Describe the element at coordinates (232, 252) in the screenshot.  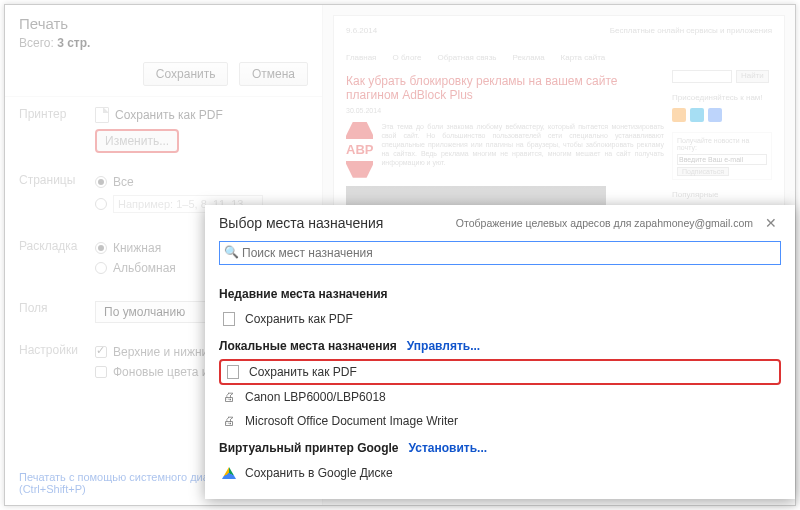
I see `search-icon: 🔍` at that location.